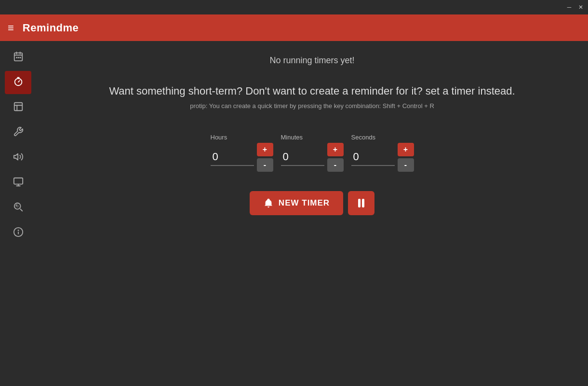 This screenshot has width=588, height=386. Describe the element at coordinates (312, 97) in the screenshot. I see `info-section: Want something short-term? Don't want to…` at that location.